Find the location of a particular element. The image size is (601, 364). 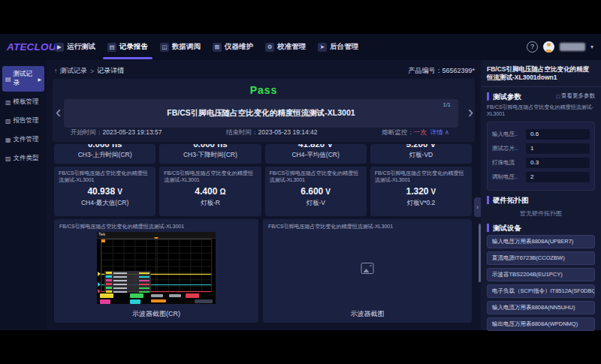

param-row: 调制电压.. 2 is located at coordinates (541, 177).